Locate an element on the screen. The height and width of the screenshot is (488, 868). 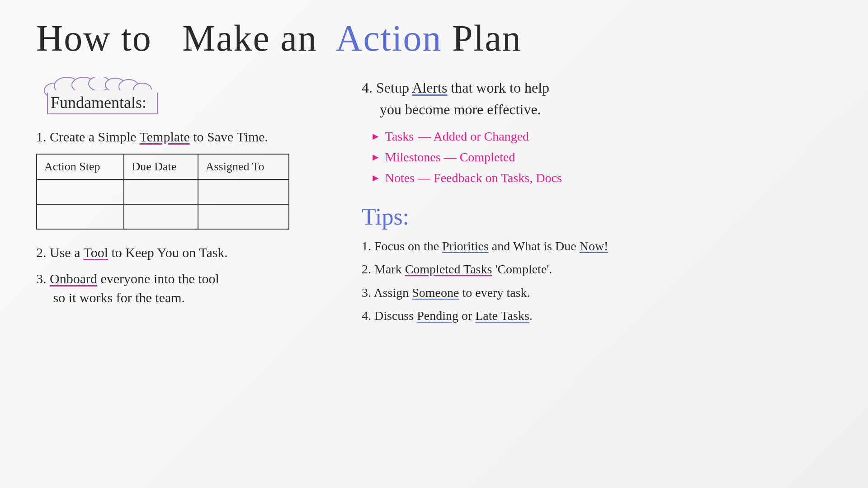
alert-title: 4. Setup Alerts that work to help you be… is located at coordinates (597, 99).